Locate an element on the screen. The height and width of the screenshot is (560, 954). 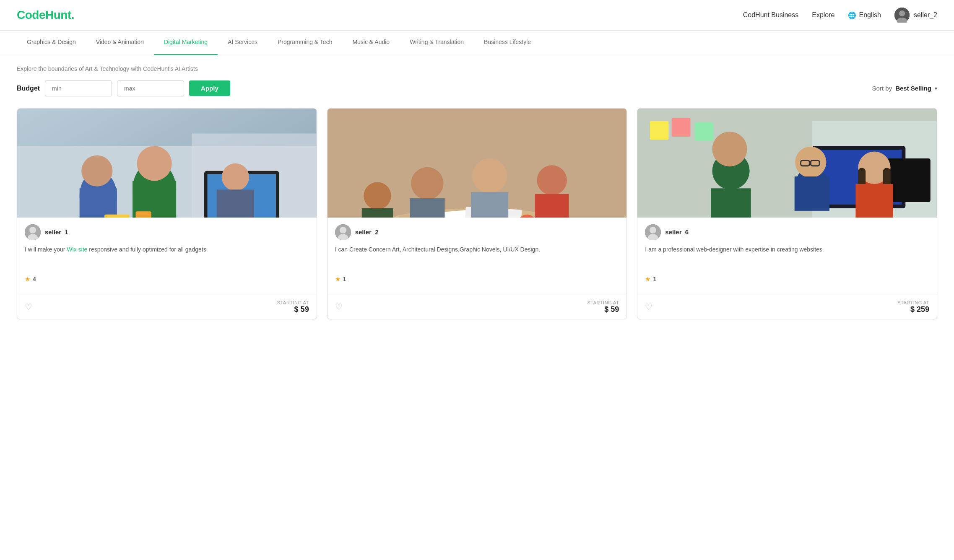
seller-name: seller_1 is located at coordinates (57, 232).